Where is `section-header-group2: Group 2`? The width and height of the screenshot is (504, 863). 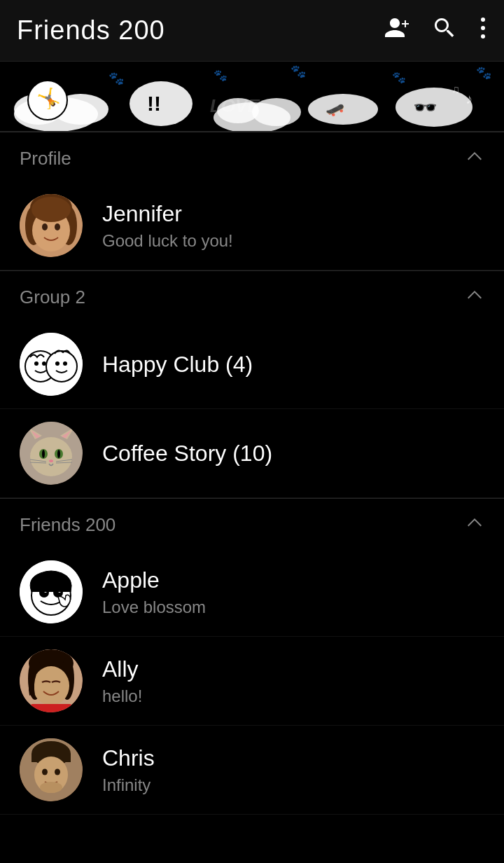 section-header-group2: Group 2 is located at coordinates (252, 296).